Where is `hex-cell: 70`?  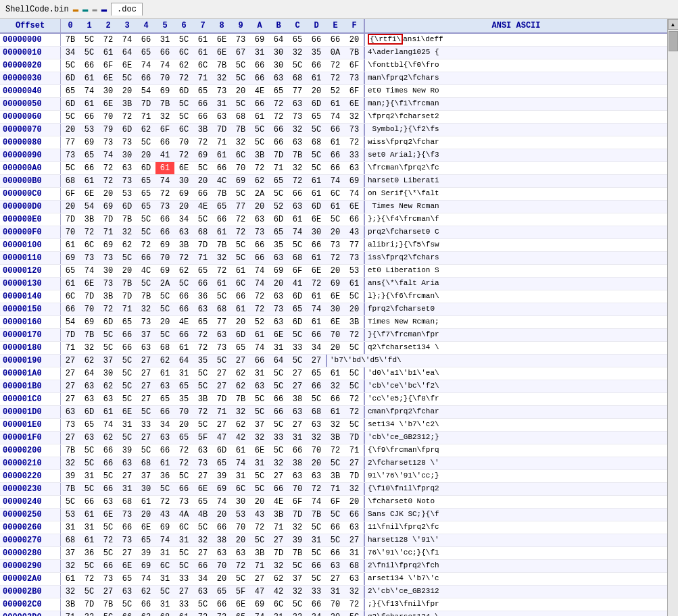 hex-cell: 70 is located at coordinates (297, 489).